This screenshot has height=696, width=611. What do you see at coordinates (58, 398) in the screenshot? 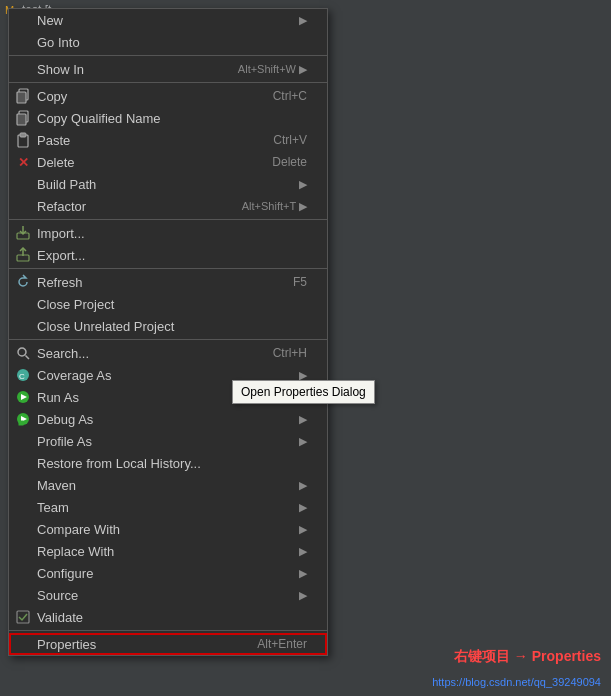
I see `menu-item-label-run-as: Run As` at bounding box center [58, 398].